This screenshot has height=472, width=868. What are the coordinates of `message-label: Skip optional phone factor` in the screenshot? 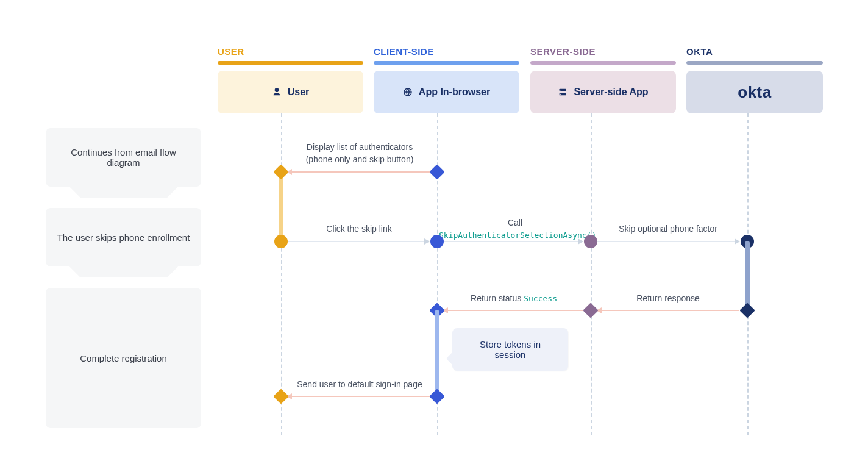 It's located at (668, 229).